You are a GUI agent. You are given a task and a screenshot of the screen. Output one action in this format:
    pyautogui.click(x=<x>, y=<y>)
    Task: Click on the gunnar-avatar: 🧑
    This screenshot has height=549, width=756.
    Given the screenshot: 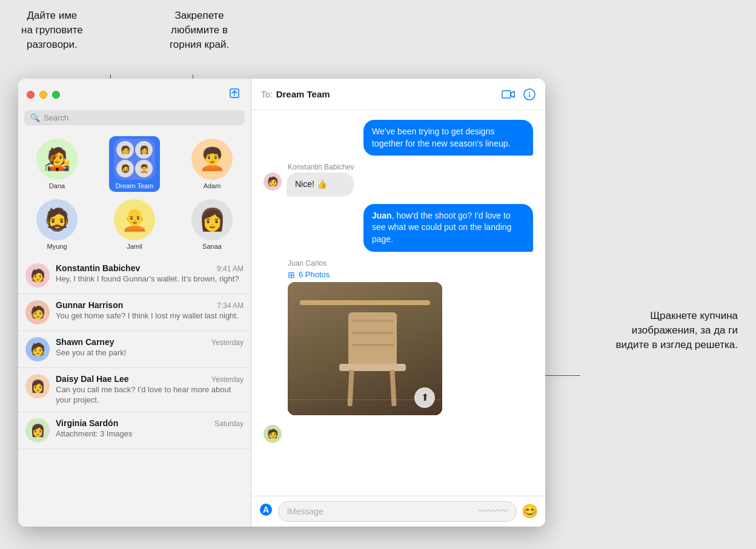 What is the action you would take?
    pyautogui.click(x=38, y=312)
    